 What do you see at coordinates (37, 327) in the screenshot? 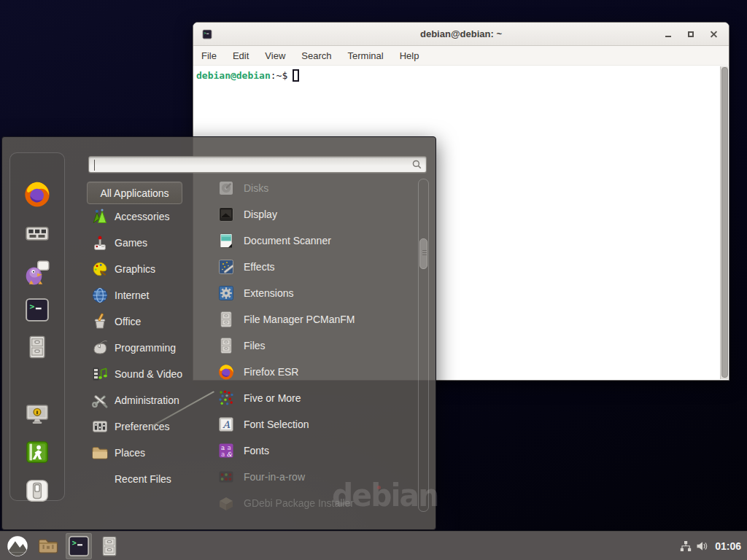
I see `menu-sidebar: >` at bounding box center [37, 327].